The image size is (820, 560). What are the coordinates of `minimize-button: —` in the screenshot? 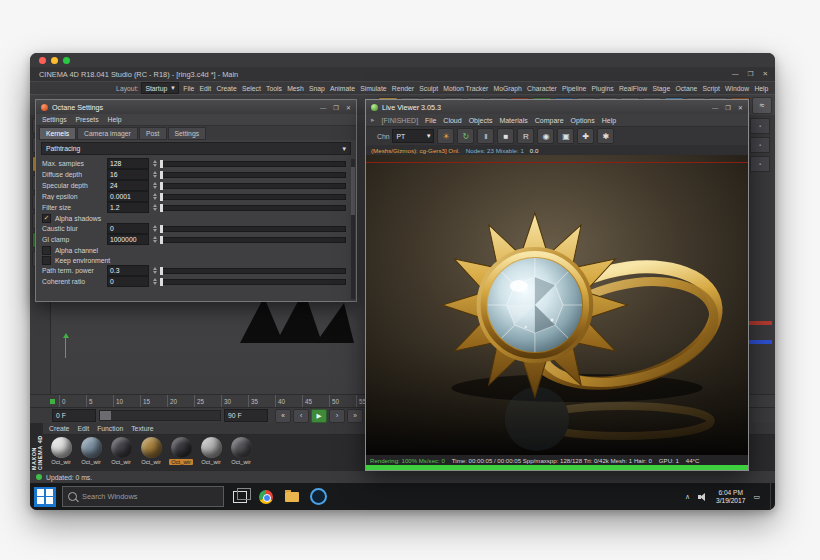 It's located at (736, 74).